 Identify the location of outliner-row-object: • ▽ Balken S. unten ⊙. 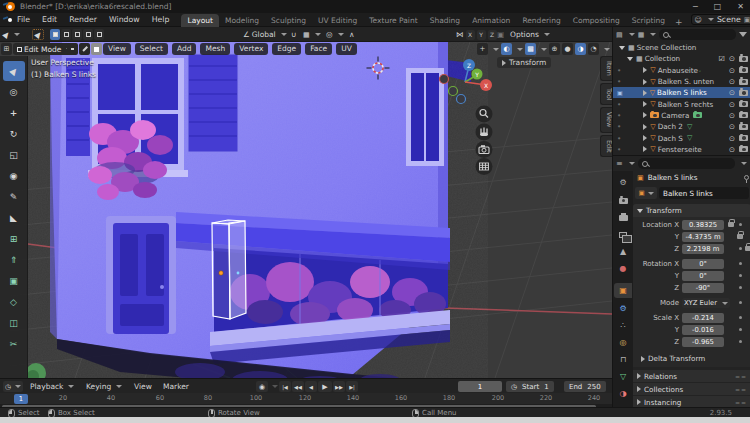
(682, 82).